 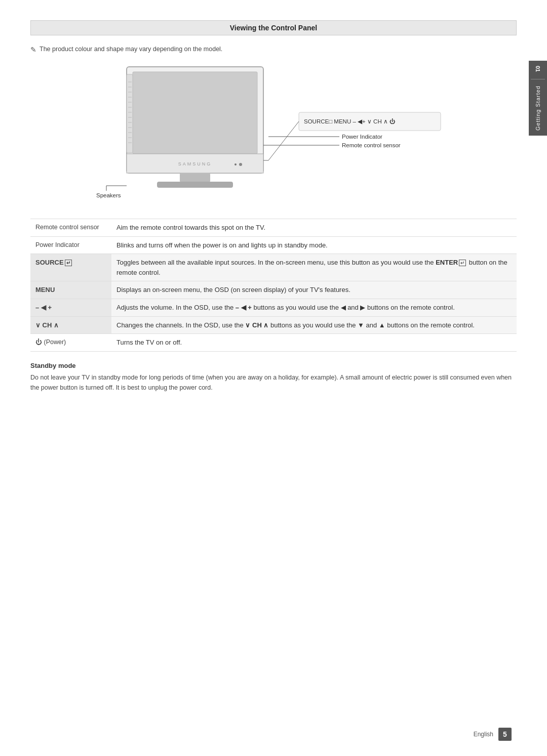 I want to click on feature-label-volume: – ◀ +, so click(x=71, y=308).